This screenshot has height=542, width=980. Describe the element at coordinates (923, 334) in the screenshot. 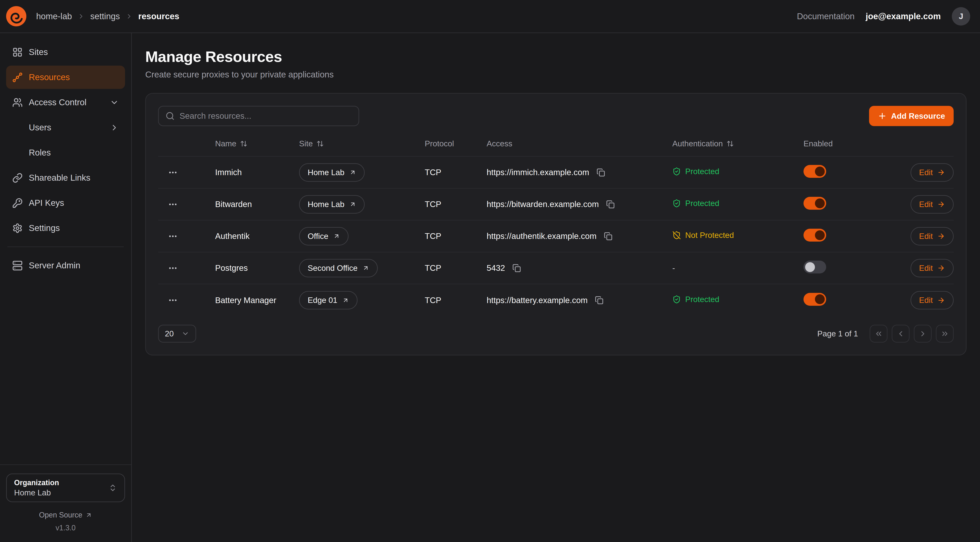

I see `chevron-right-icon` at that location.